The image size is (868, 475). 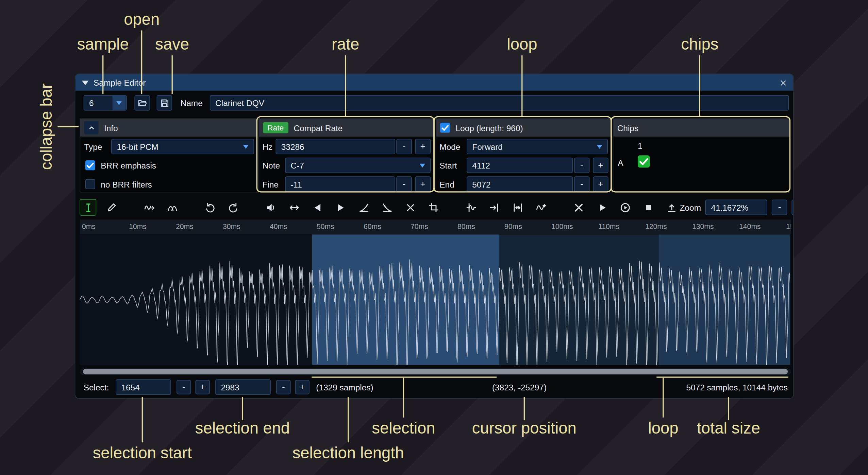 What do you see at coordinates (294, 207) in the screenshot?
I see `normalize-button` at bounding box center [294, 207].